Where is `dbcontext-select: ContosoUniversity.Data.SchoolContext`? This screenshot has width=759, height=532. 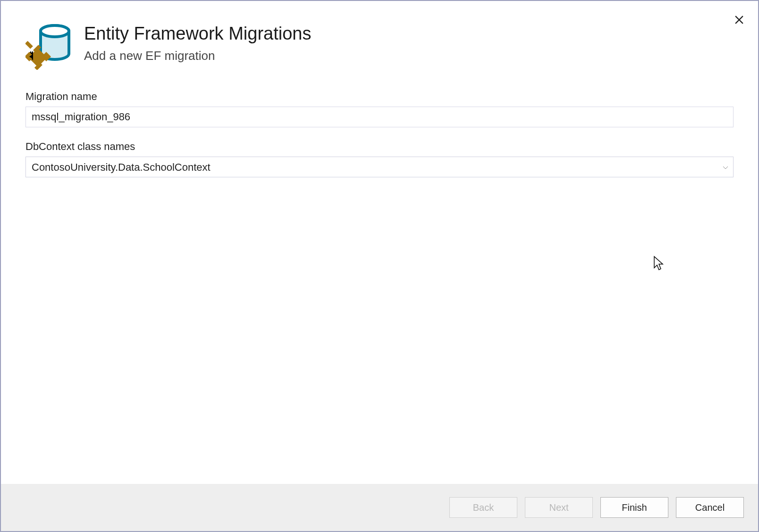 dbcontext-select: ContosoUniversity.Data.SchoolContext is located at coordinates (380, 167).